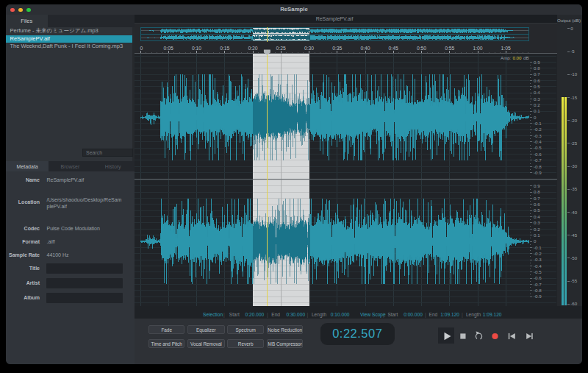  Describe the element at coordinates (574, 119) in the screenshot. I see `svg-text: -20` at that location.